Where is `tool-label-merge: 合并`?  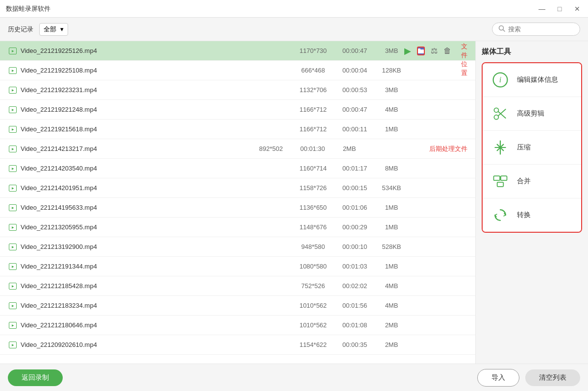 tool-label-merge: 合并 is located at coordinates (524, 181).